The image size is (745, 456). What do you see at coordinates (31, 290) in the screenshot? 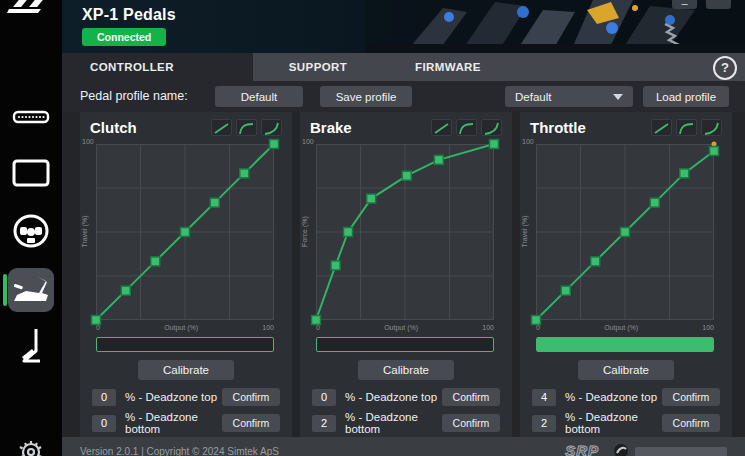
I see `sidebar-item-sim-rig` at bounding box center [31, 290].